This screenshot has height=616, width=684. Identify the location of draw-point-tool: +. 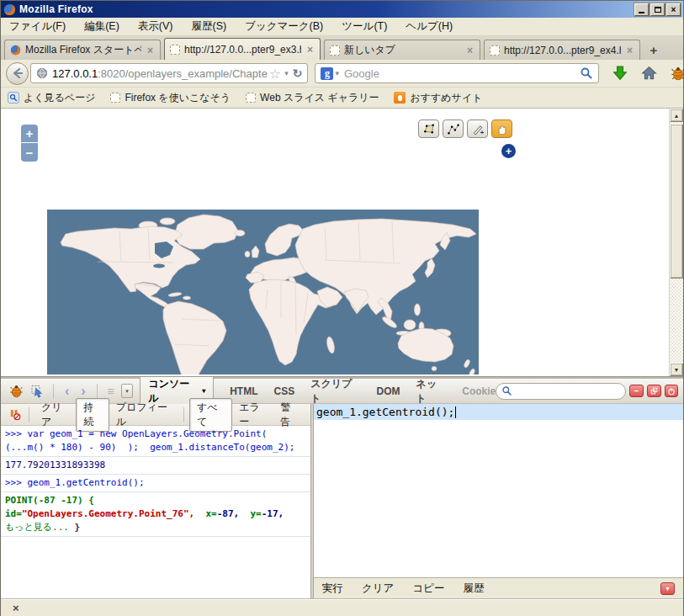
(478, 129).